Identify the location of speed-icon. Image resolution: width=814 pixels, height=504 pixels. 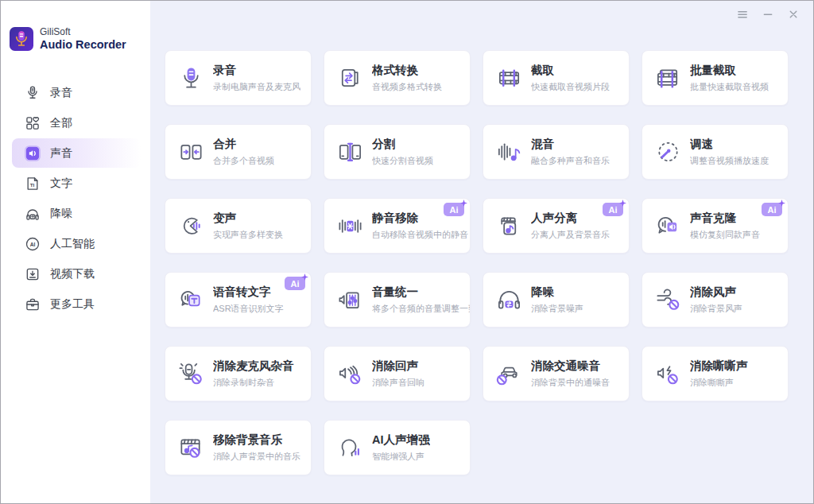
(668, 153).